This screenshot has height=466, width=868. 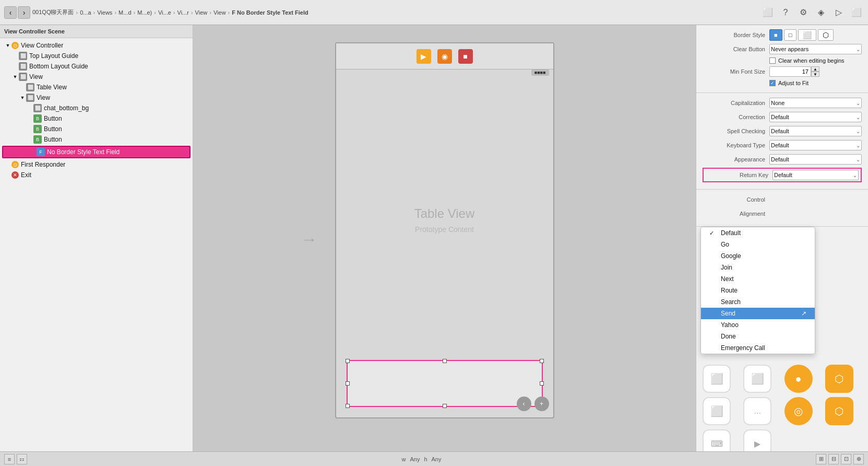 What do you see at coordinates (859, 459) in the screenshot?
I see `bottom-icon-6: ⊕` at bounding box center [859, 459].